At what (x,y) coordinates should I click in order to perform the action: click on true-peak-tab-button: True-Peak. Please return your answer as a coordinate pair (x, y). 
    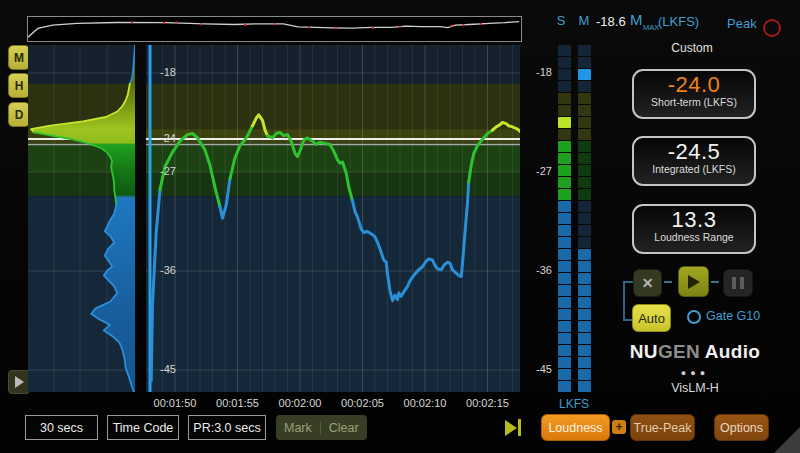
    Looking at the image, I should click on (662, 428).